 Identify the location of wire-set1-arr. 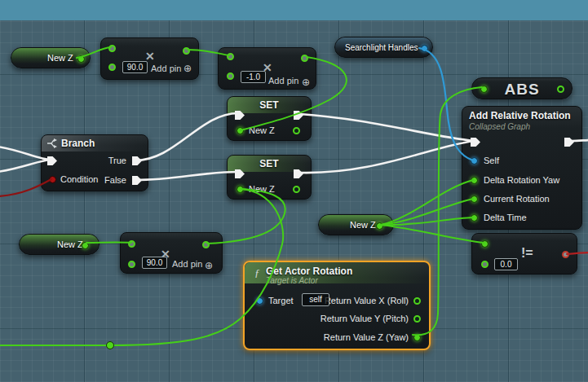
(387, 127).